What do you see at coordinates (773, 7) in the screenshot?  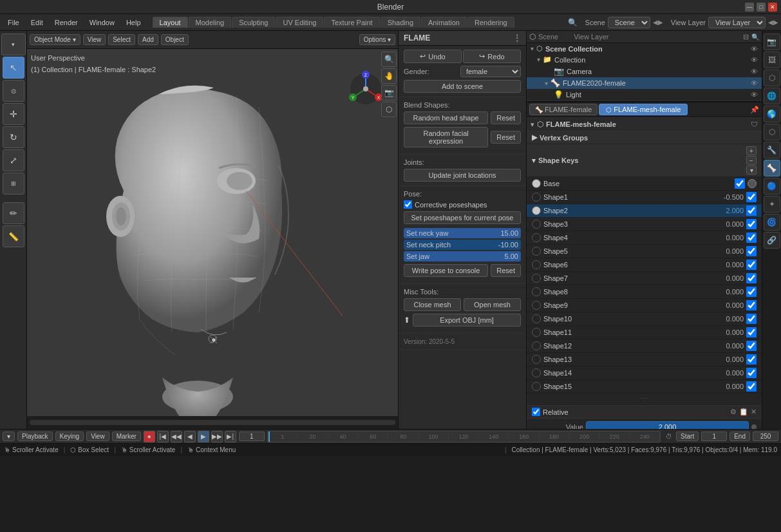 I see `close-button: ✕` at bounding box center [773, 7].